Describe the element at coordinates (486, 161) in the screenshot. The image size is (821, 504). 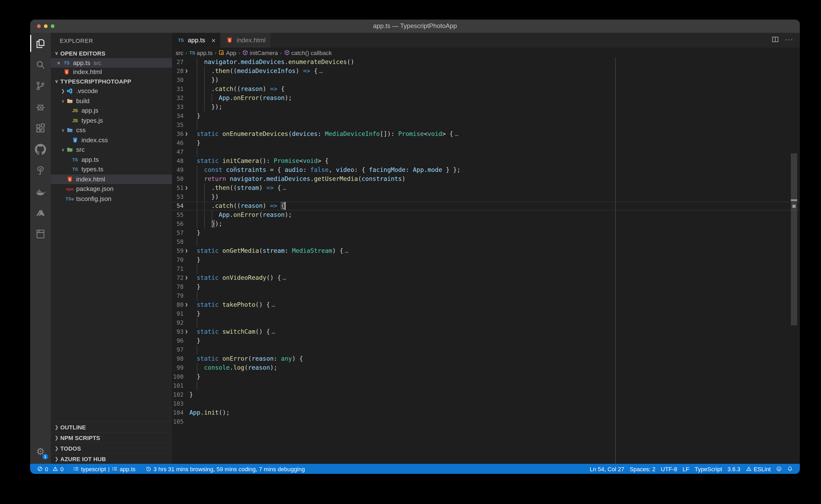
I see `code-line-48: 48 static initCamera(): Promise<void> {…` at that location.